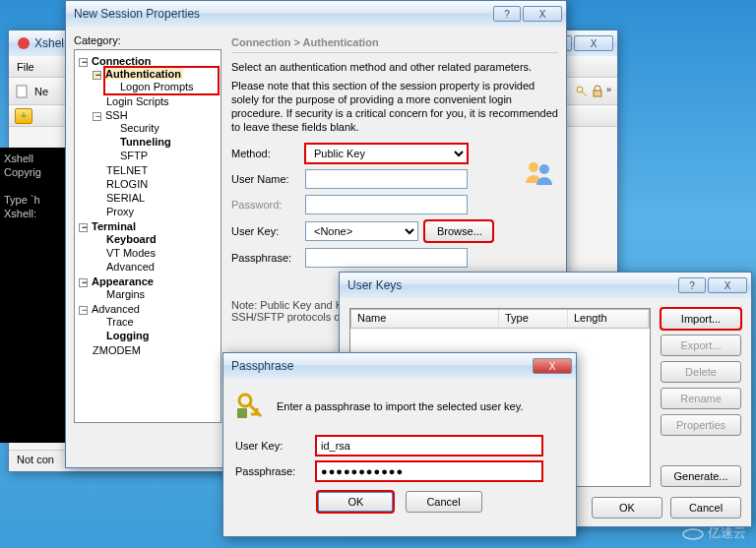 This screenshot has width=756, height=548. I want to click on term-line: Xshell, so click(34, 158).